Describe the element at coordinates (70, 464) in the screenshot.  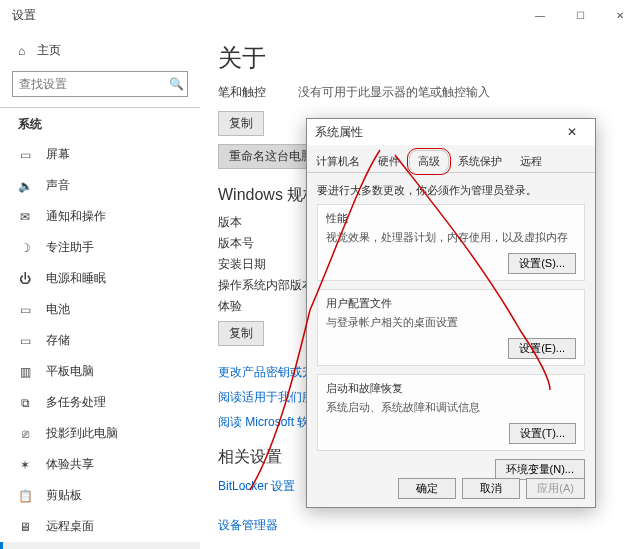
I see `nav-label: 体验共享` at that location.